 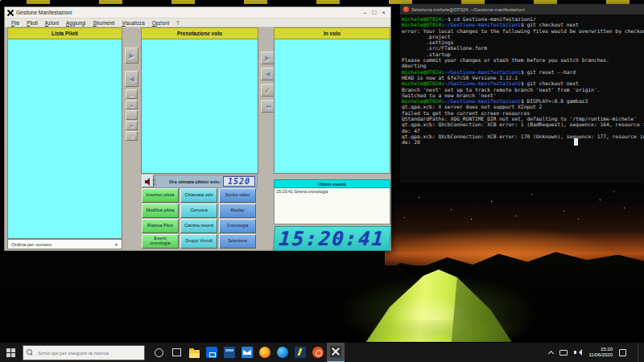 What do you see at coordinates (199, 241) in the screenshot?
I see `action-button-gruppi-vincoli: Gruppi Vincoli` at bounding box center [199, 241].